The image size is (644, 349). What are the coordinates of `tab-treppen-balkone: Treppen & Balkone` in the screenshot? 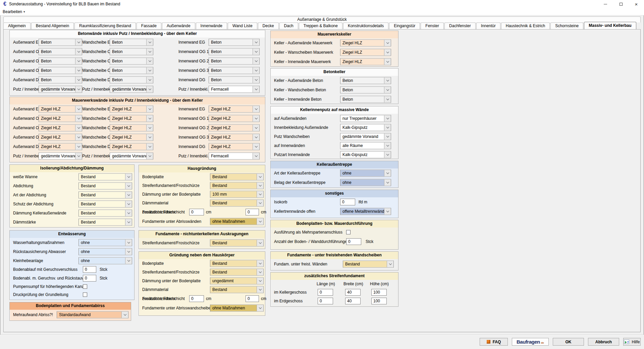 It's located at (321, 26).